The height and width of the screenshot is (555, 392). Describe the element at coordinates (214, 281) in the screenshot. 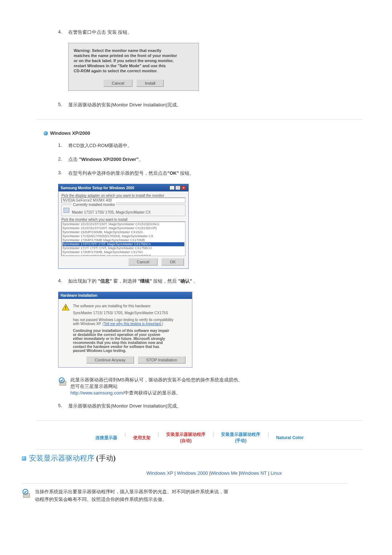

I see `xp-step-4: 4. 如出现如下的 "信息" 窗，则选择 "继续" 按钮，然后 "确认" 。` at that location.